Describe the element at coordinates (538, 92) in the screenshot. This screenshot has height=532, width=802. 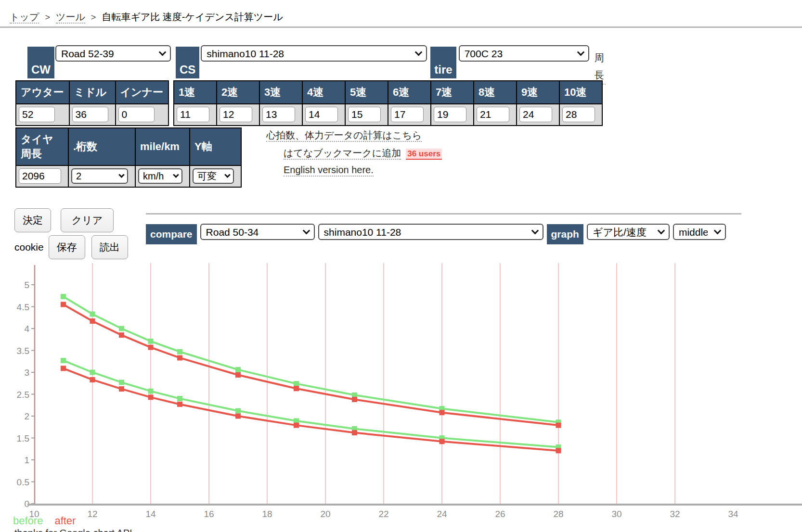
I see `cog-header: 9速` at that location.